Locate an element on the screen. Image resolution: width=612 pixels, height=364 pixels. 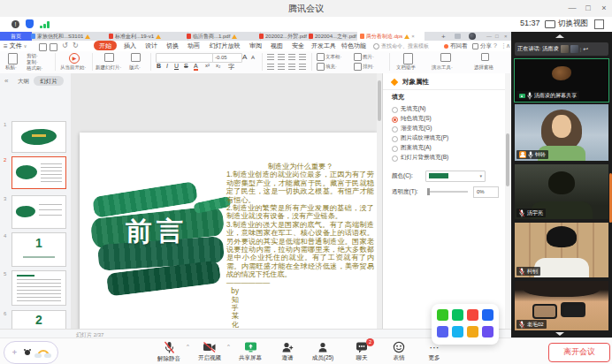
wps-doc-tab: 202002...外贸.pdf is located at coordinates (283, 36).